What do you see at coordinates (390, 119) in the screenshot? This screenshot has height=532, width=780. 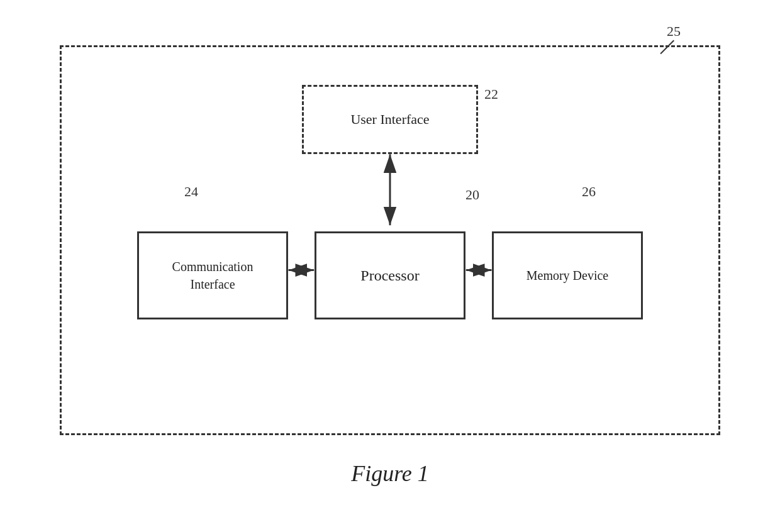 I see `user-interface-box: User Interface` at bounding box center [390, 119].